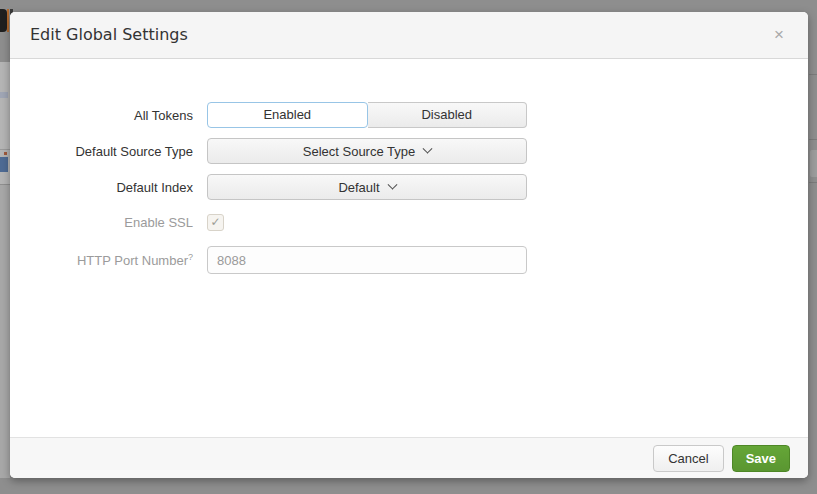  Describe the element at coordinates (5, 332) in the screenshot. I see `dimmed-page-left-strip` at that location.